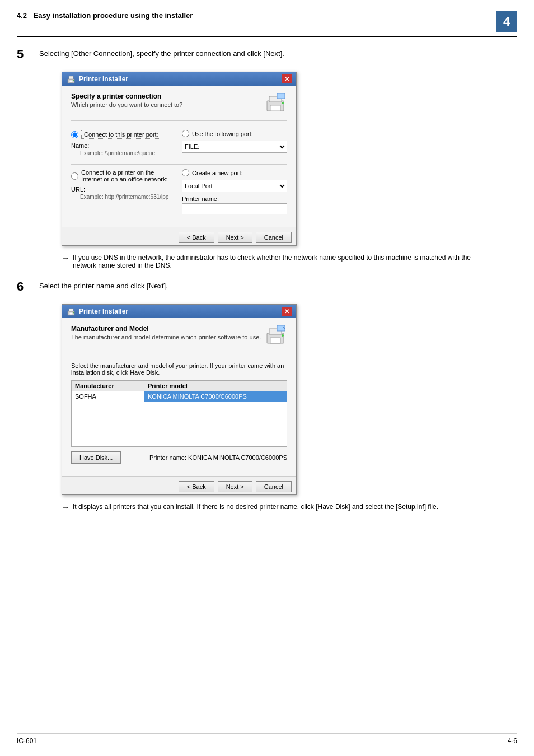 This screenshot has width=534, height=756. I want to click on dialog2-next-button: Next >, so click(235, 487).